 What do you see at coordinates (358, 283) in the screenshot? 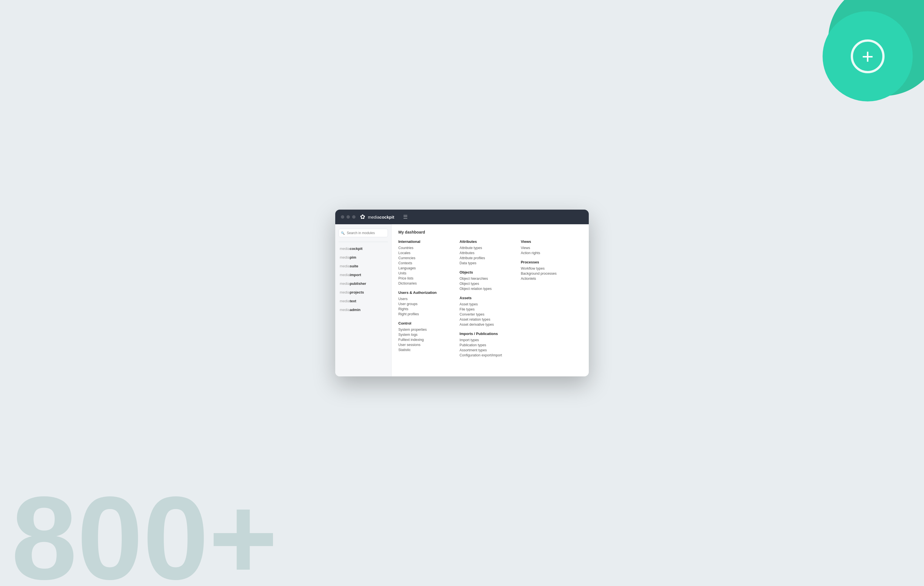
I see `sidebar-bold-publisher: publisher` at bounding box center [358, 283].